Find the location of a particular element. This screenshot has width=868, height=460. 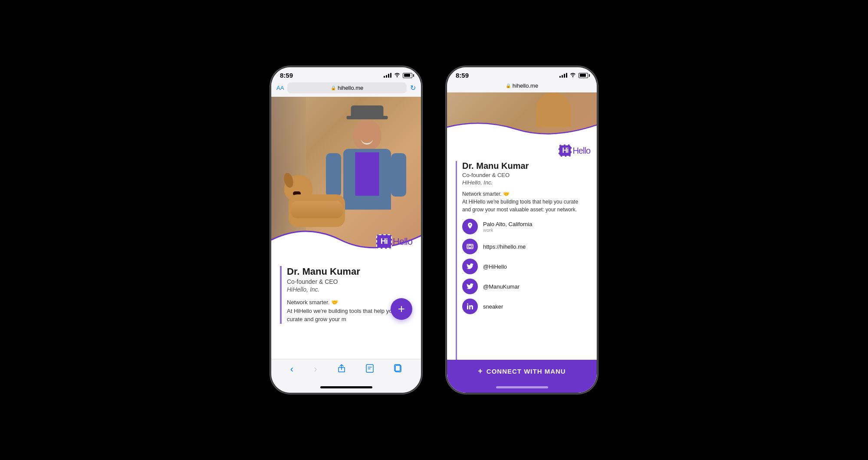

twitter-1-main: @HiHello is located at coordinates (495, 266).